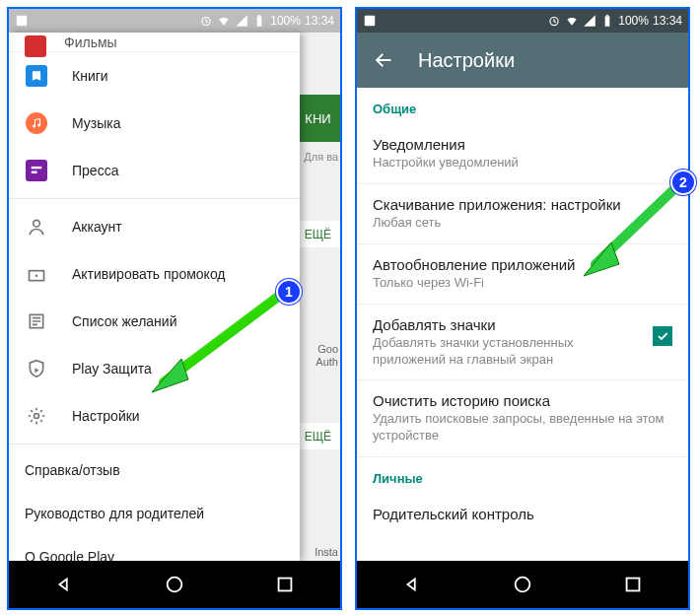 The width and height of the screenshot is (700, 616). What do you see at coordinates (106, 416) in the screenshot?
I see `drawer-label: Настройки` at bounding box center [106, 416].